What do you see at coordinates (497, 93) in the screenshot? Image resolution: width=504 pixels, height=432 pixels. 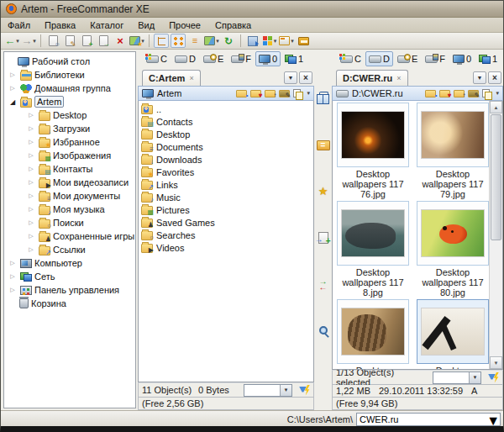 I see `path-dropdown-icon: ▾` at bounding box center [497, 93].